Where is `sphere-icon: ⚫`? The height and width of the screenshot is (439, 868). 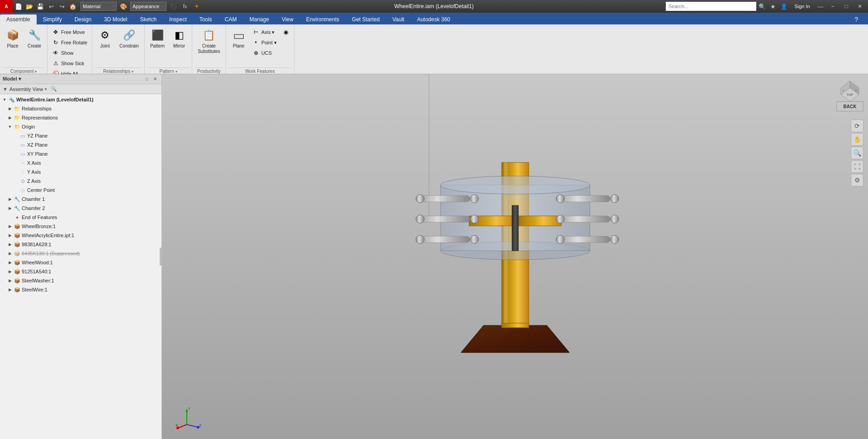 sphere-icon: ⚫ is located at coordinates (173, 6).